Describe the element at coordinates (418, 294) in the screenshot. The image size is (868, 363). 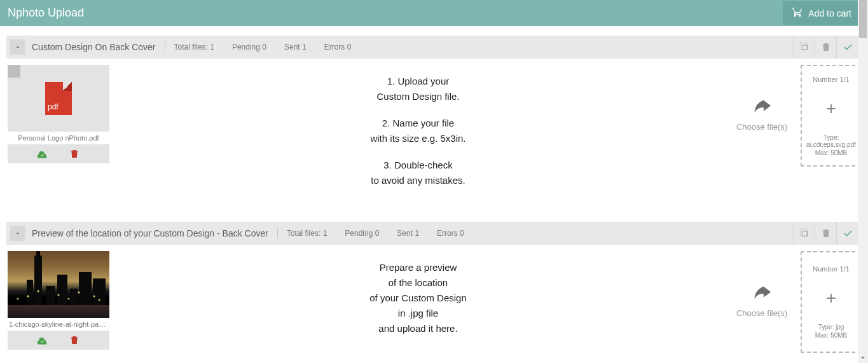
I see `instructions-text: Prepare a preview of the location of you…` at that location.